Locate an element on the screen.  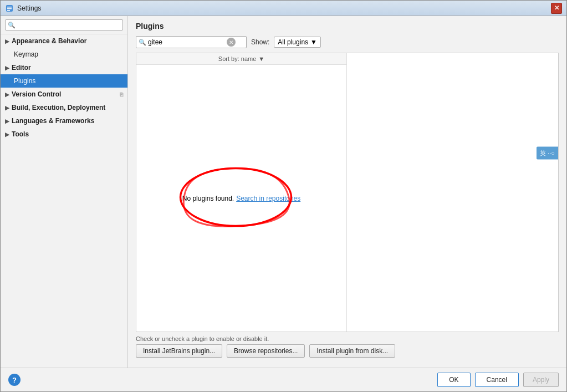
sort-arrow-icon: ▼ is located at coordinates (262, 59).